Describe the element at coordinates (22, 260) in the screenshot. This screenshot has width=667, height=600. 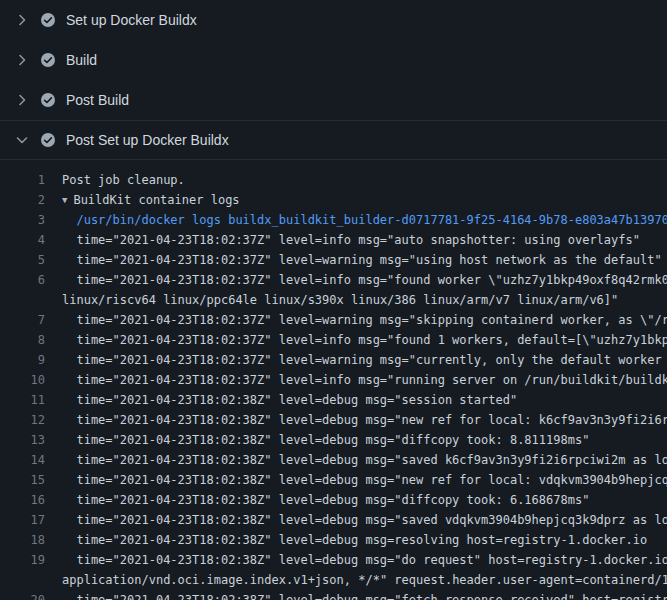
I see `log-line-number: 5` at that location.